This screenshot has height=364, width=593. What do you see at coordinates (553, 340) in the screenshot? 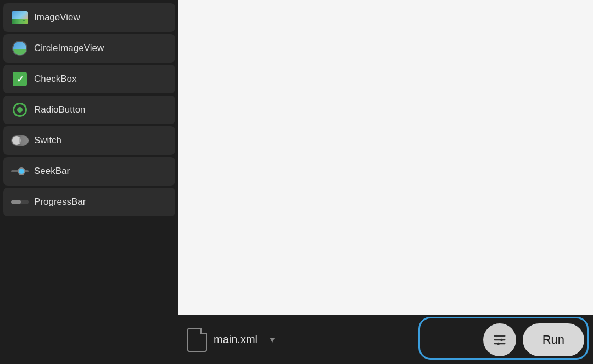
I see `run-button-label: Run` at bounding box center [553, 340].